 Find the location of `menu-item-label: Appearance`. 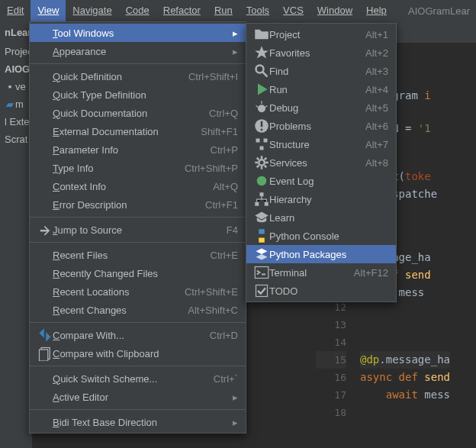

menu-item-label: Appearance is located at coordinates (142, 52).